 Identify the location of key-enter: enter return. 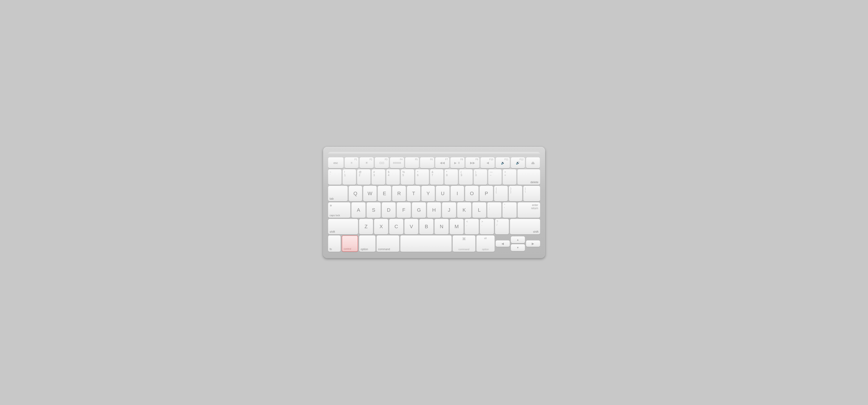
(529, 210).